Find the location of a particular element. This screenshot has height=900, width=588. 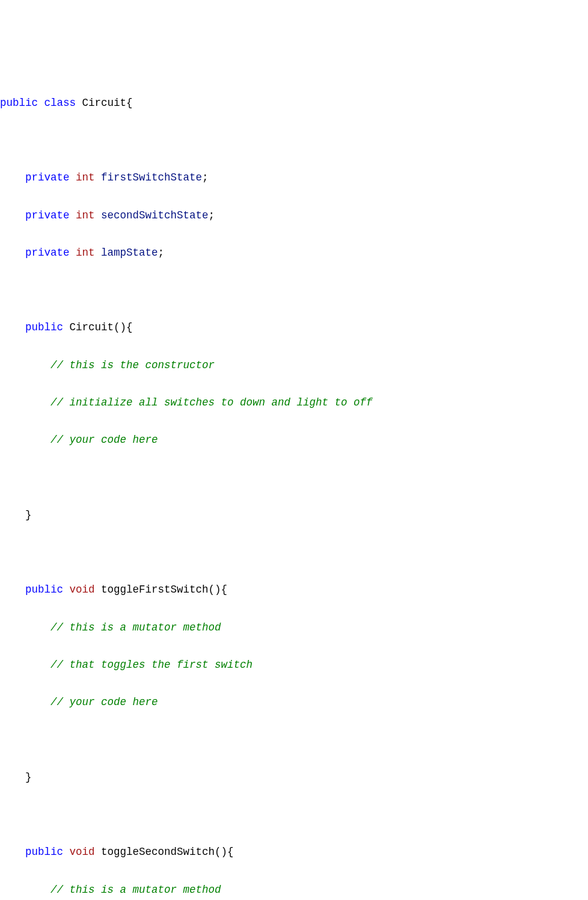

code-line: public Circuit(){ is located at coordinates (294, 327).